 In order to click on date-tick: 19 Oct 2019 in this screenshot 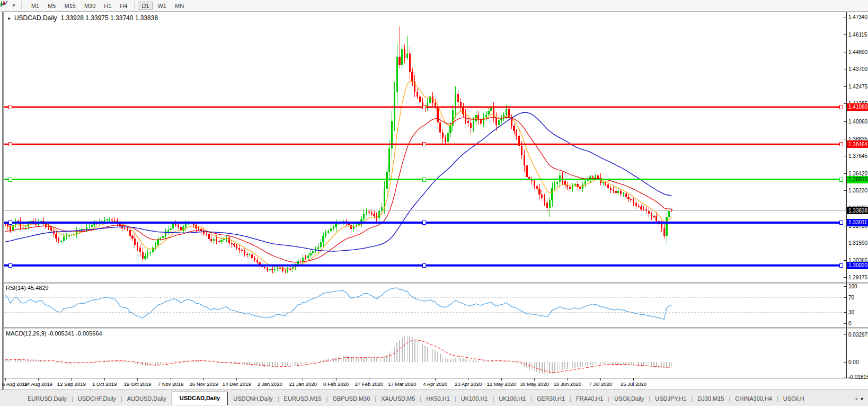, I will do `click(138, 384)`.